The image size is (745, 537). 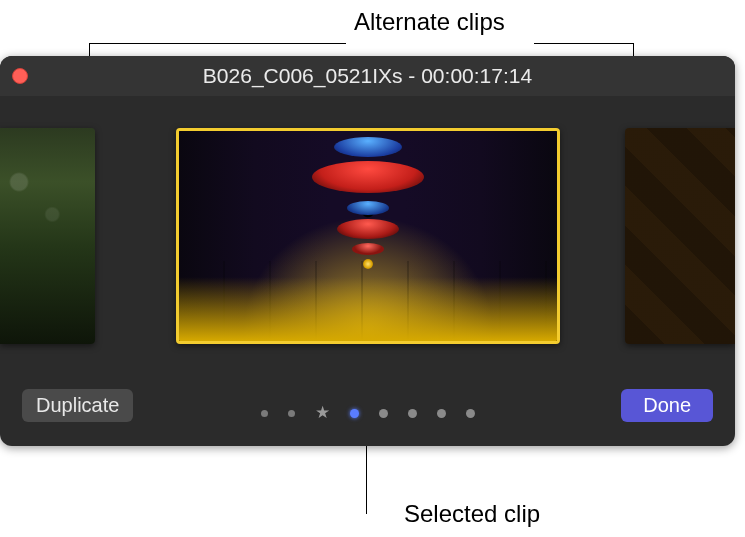 What do you see at coordinates (472, 514) in the screenshot?
I see `callout-selected-clip: Selected clip` at bounding box center [472, 514].